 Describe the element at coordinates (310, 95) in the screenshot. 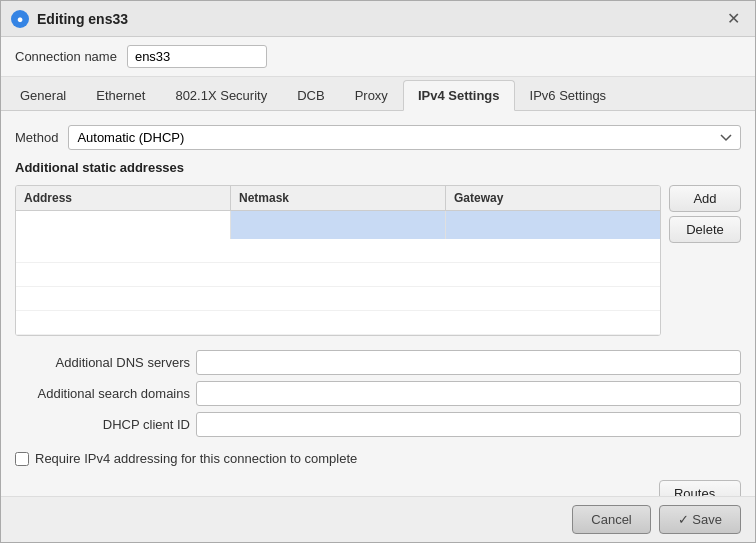

I see `tab-dcb: DCB` at that location.